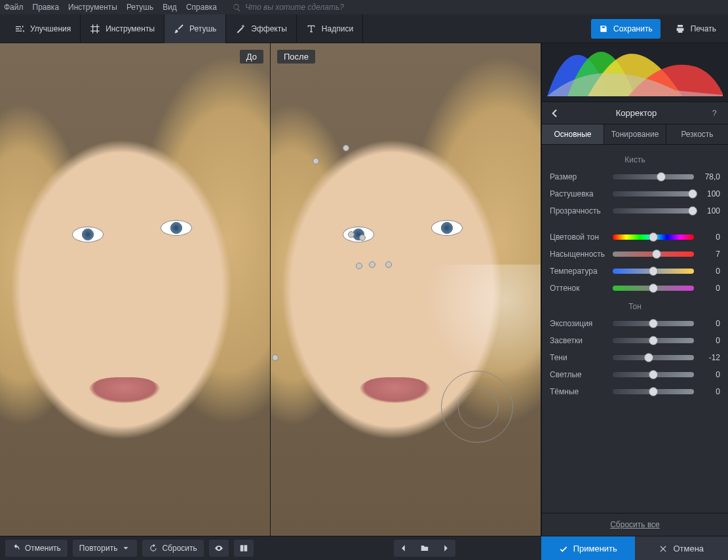 The width and height of the screenshot is (728, 560). Describe the element at coordinates (635, 307) in the screenshot. I see `section-tone: Тон` at that location.